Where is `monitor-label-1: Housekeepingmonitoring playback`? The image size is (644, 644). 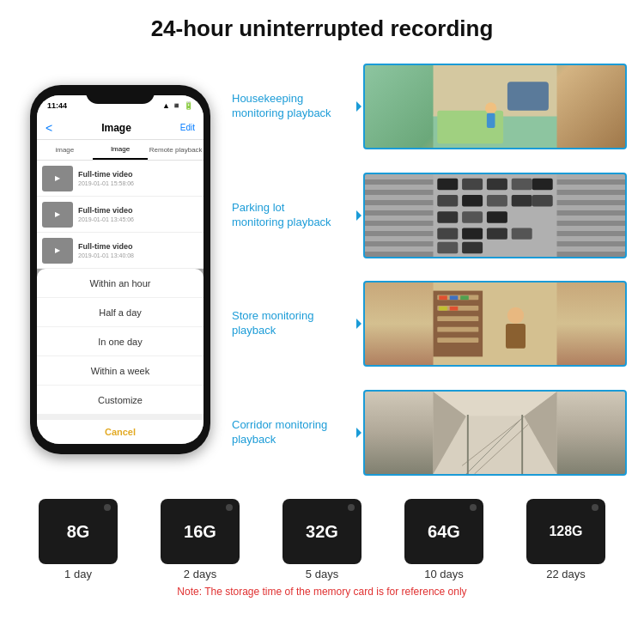
monitor-label-1: Housekeepingmonitoring playback is located at coordinates (294, 106).